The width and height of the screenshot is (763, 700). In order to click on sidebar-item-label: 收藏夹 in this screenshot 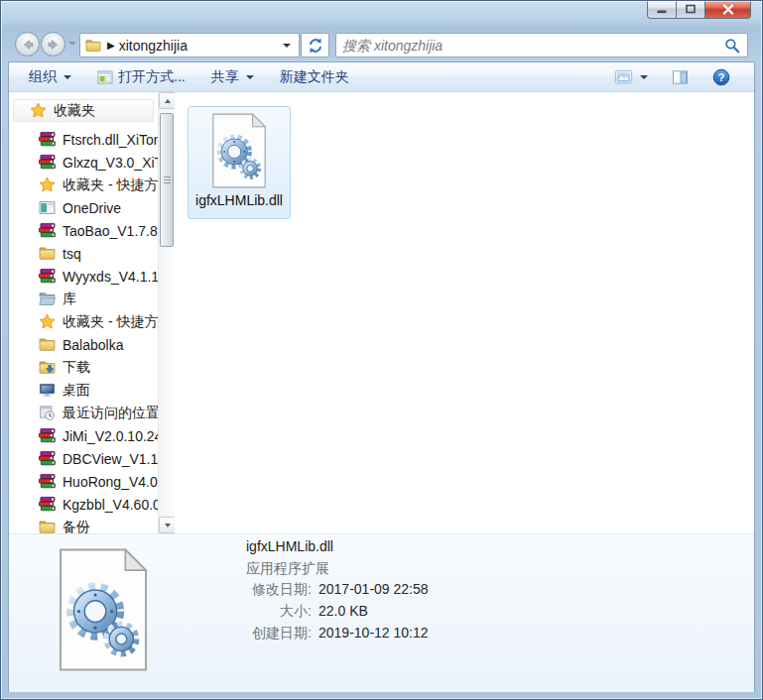, I will do `click(74, 111)`.